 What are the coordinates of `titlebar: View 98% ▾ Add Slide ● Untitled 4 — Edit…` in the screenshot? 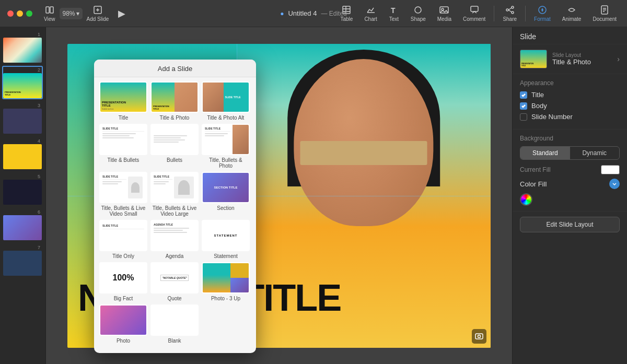 It's located at (314, 14).